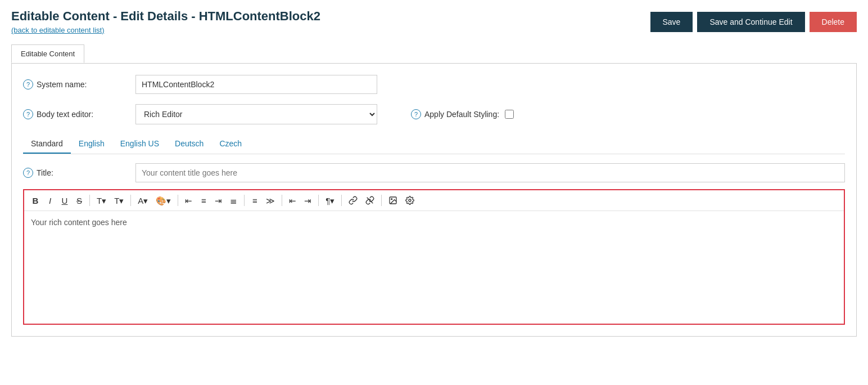 This screenshot has height=385, width=868. What do you see at coordinates (218, 200) in the screenshot?
I see `toolbar-align-right-button: ⇥` at bounding box center [218, 200].